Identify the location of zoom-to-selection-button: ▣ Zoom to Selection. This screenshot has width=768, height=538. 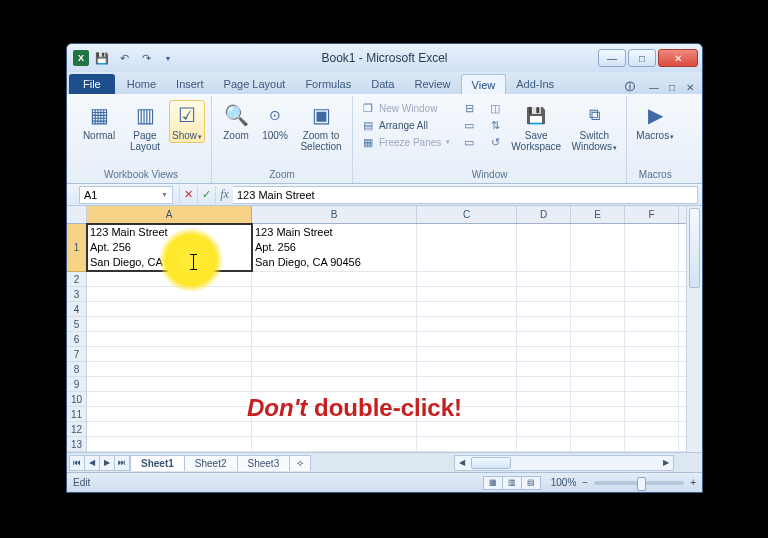
(321, 127).